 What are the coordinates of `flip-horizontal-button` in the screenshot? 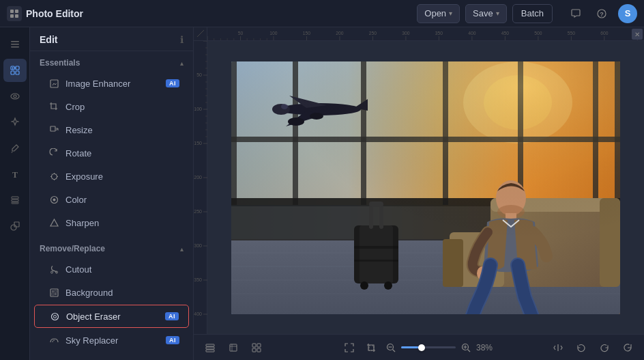 It's located at (558, 348).